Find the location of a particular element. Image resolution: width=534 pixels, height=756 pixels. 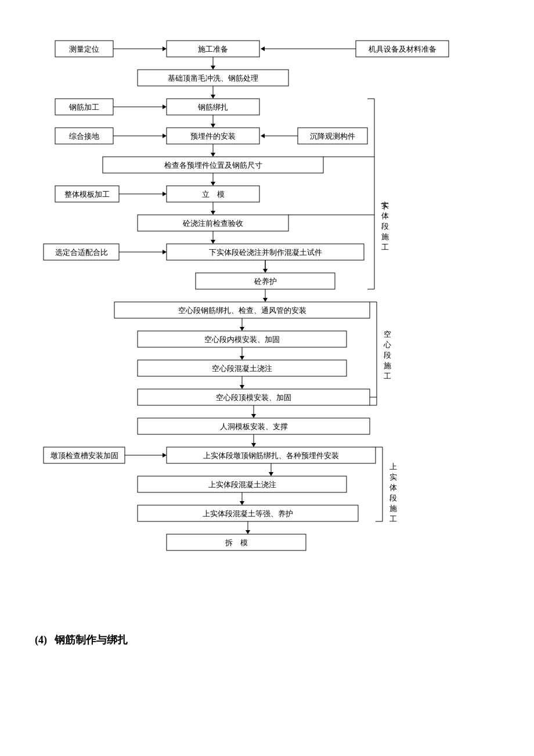

upper-solid-label: 上 is located at coordinates (394, 467).